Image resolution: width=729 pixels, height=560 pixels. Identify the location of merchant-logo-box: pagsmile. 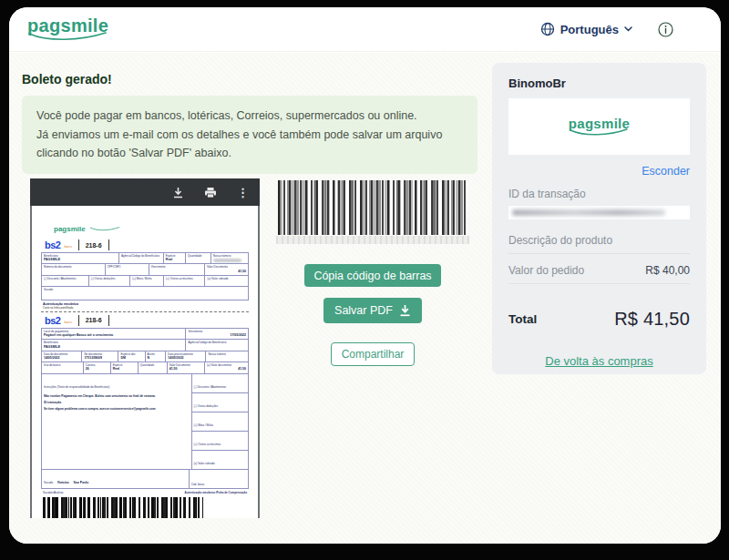
(600, 127).